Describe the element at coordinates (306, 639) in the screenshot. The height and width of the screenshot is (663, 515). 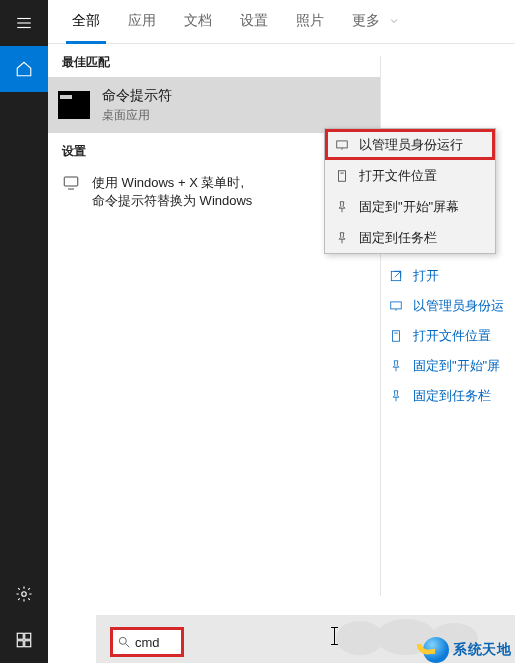
I see `search-bar: cmd 系统天地` at that location.